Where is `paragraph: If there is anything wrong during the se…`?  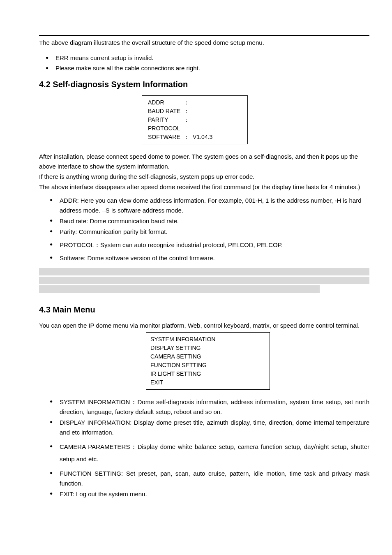
paragraph: If there is anything wrong during the se… is located at coordinates (204, 177).